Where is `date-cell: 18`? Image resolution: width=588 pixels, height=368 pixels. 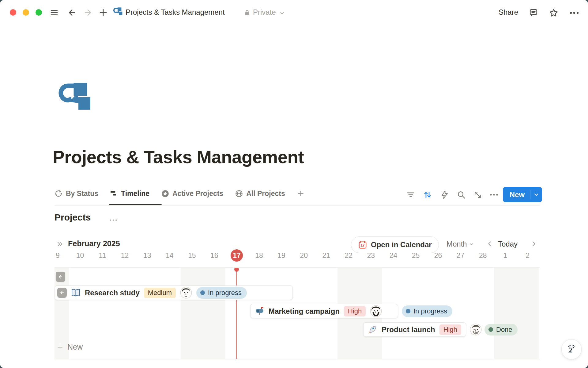 date-cell: 18 is located at coordinates (259, 255).